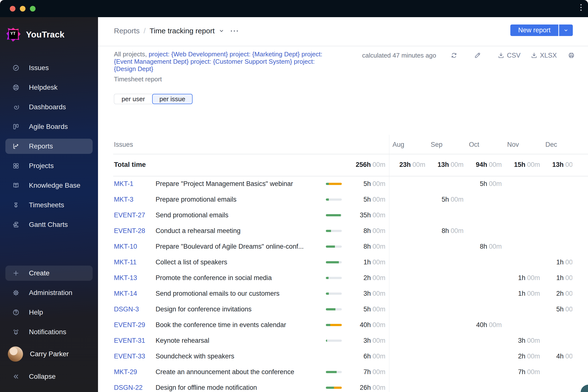  Describe the element at coordinates (130, 340) in the screenshot. I see `issue-id-link: EVENT-31` at that location.